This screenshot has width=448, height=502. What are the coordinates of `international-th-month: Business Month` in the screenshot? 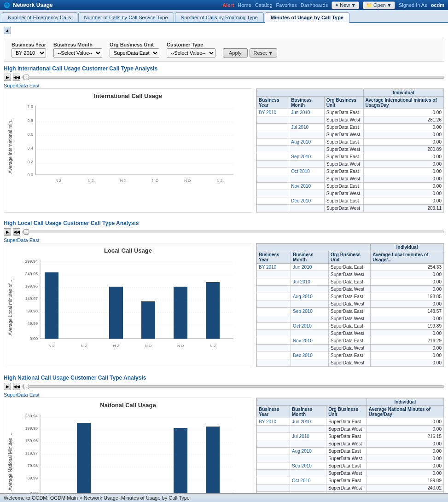 It's located at (307, 103).